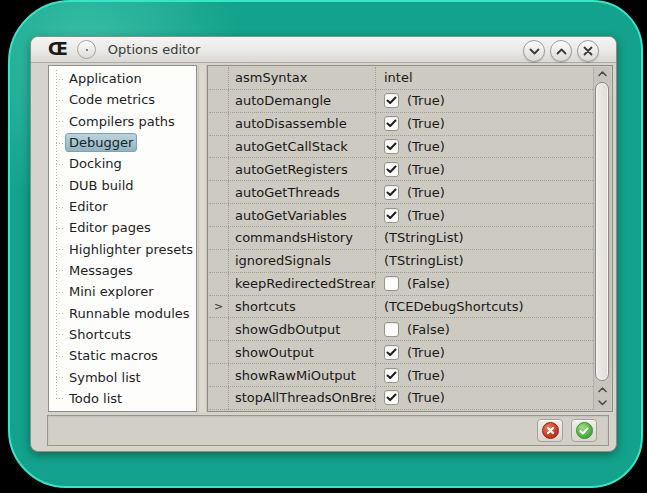 This screenshot has width=647, height=493. Describe the element at coordinates (122, 312) in the screenshot. I see `category-tree-item: Runnable modules` at that location.